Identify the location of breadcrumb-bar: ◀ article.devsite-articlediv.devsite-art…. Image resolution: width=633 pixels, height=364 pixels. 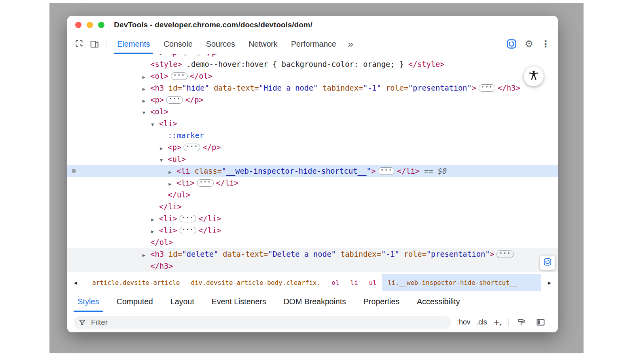
(313, 282).